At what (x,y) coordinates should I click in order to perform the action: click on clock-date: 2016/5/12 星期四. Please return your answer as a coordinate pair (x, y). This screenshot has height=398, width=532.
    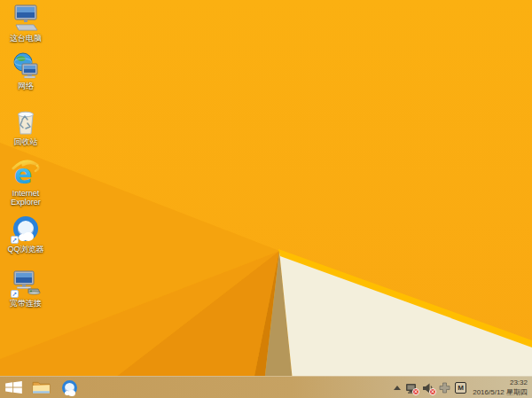
    Looking at the image, I should click on (500, 393).